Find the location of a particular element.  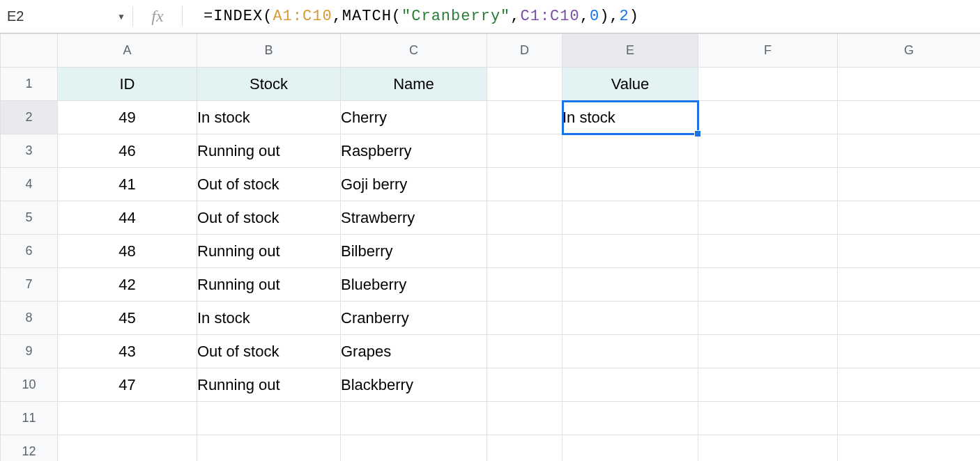

row-header-12: 12 is located at coordinates (29, 448).